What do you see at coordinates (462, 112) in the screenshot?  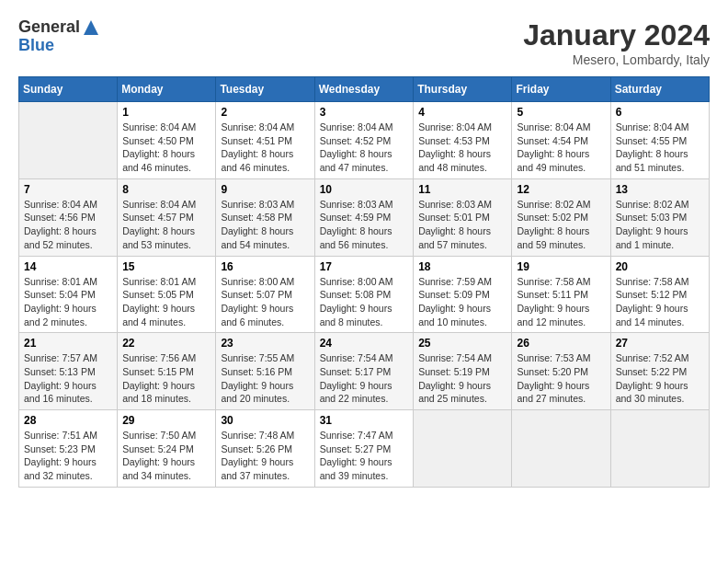 I see `day-number: 4` at bounding box center [462, 112].